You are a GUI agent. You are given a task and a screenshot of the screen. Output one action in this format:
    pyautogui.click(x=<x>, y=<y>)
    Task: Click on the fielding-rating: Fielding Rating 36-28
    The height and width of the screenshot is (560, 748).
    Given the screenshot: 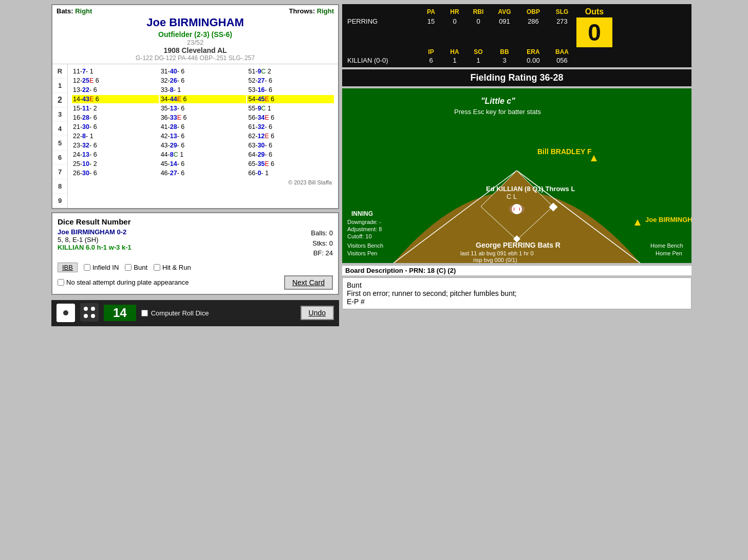 What is the action you would take?
    pyautogui.click(x=517, y=78)
    